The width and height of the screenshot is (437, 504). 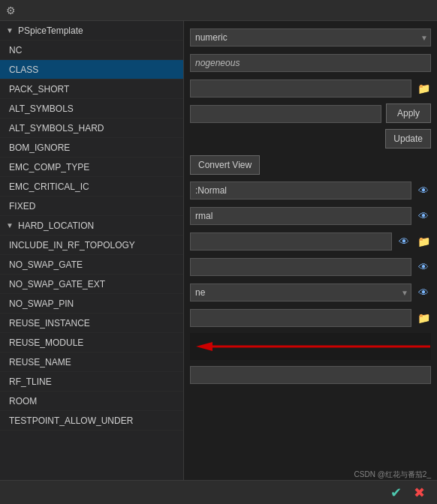 What do you see at coordinates (311, 38) in the screenshot?
I see `dropdown1-select: numeric text boolean` at bounding box center [311, 38].